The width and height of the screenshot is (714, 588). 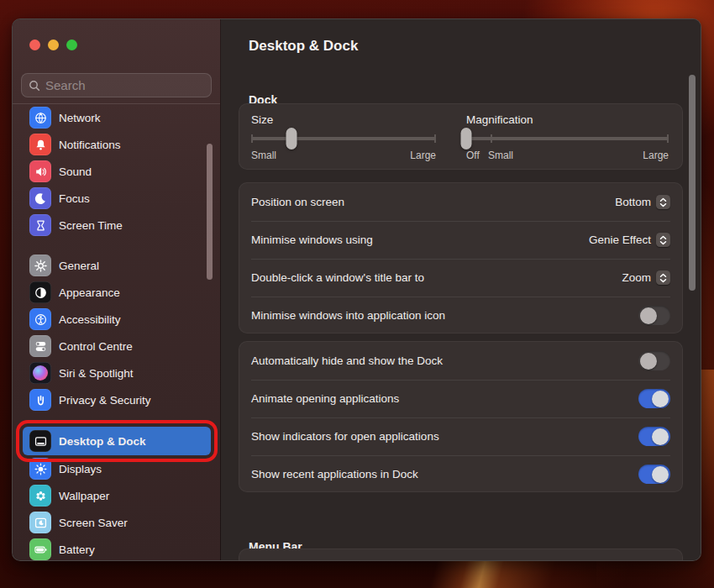 What do you see at coordinates (460, 316) in the screenshot?
I see `minimise-into-icon-row: Minimise windows into application icon` at bounding box center [460, 316].